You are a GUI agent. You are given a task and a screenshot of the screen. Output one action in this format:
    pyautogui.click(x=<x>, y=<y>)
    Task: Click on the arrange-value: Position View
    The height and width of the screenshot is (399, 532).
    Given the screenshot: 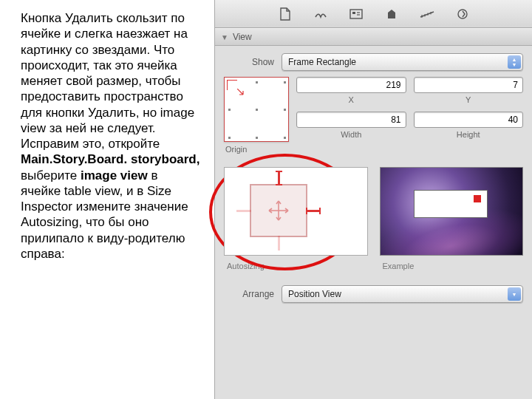 What is the action you would take?
    pyautogui.click(x=315, y=294)
    